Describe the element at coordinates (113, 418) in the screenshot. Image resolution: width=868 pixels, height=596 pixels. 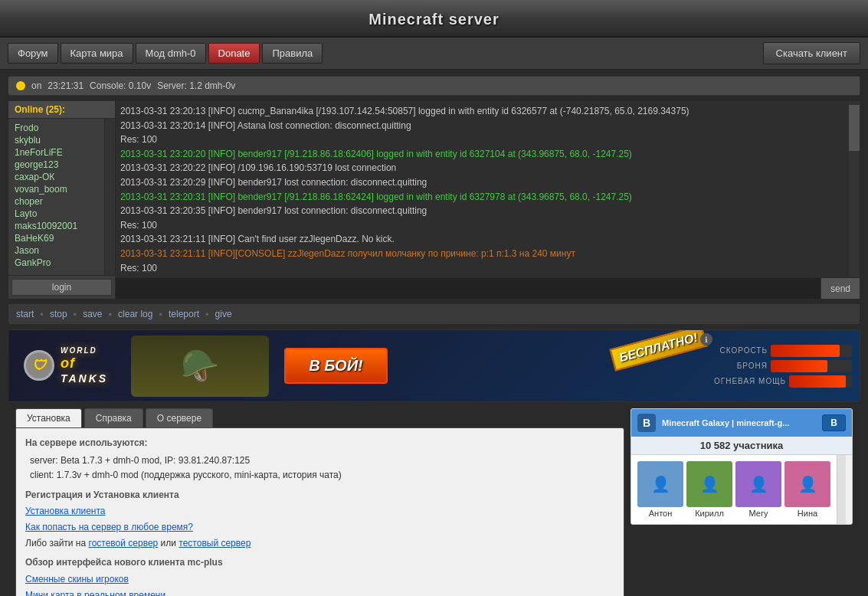
I see `tab-help: Справка` at that location.